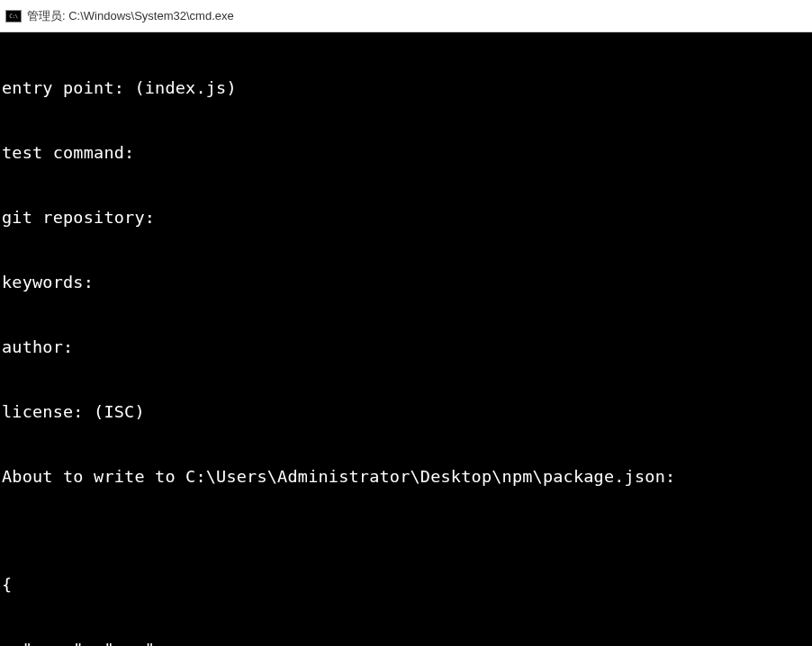  Describe the element at coordinates (14, 16) in the screenshot. I see `cmd-icon` at that location.